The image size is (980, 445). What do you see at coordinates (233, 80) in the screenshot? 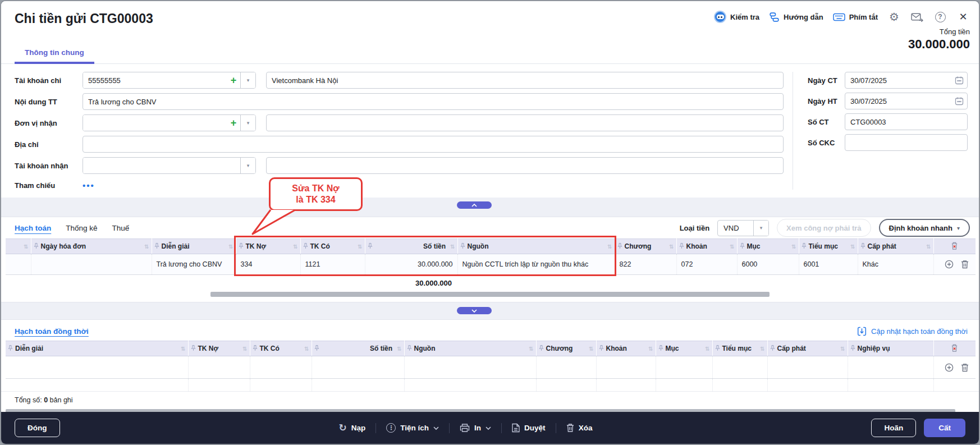
I see `add-account-icon: +` at bounding box center [233, 80].